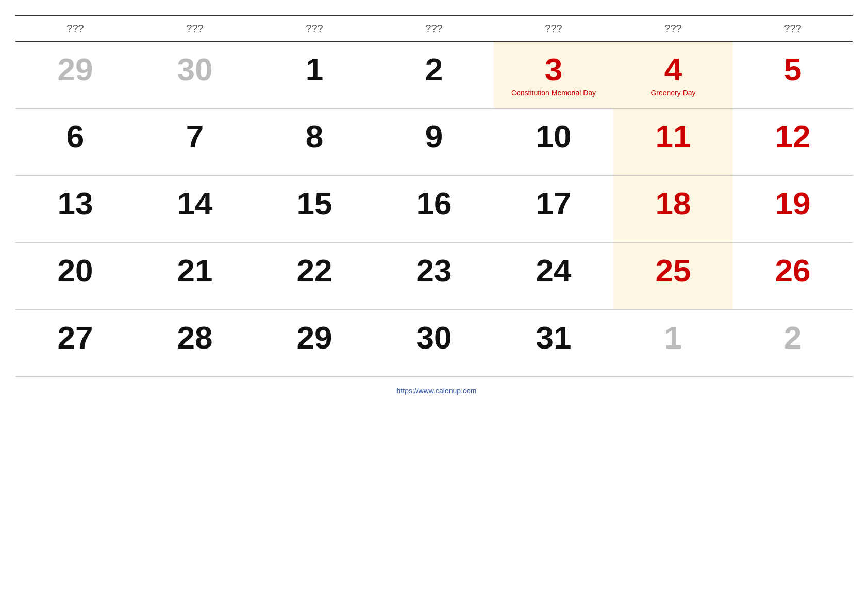 The image size is (868, 614). Describe the element at coordinates (75, 337) in the screenshot. I see `day-number: 27` at that location.